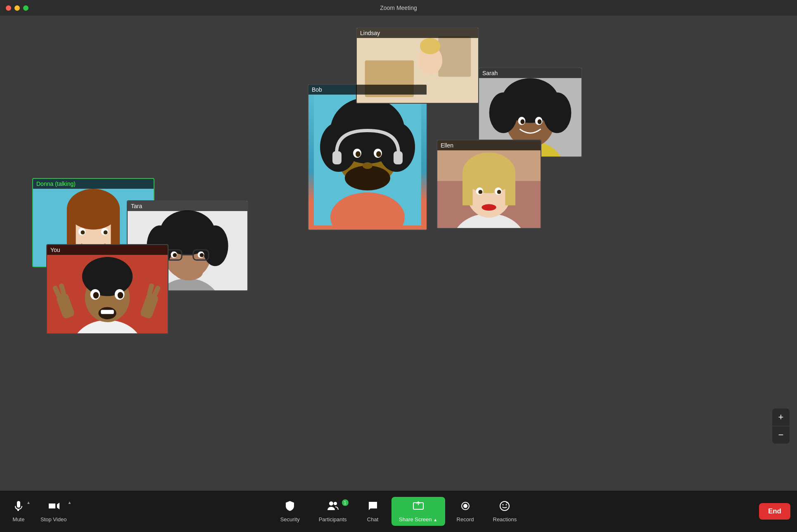  I want to click on participants-label: Participants, so click(333, 520).